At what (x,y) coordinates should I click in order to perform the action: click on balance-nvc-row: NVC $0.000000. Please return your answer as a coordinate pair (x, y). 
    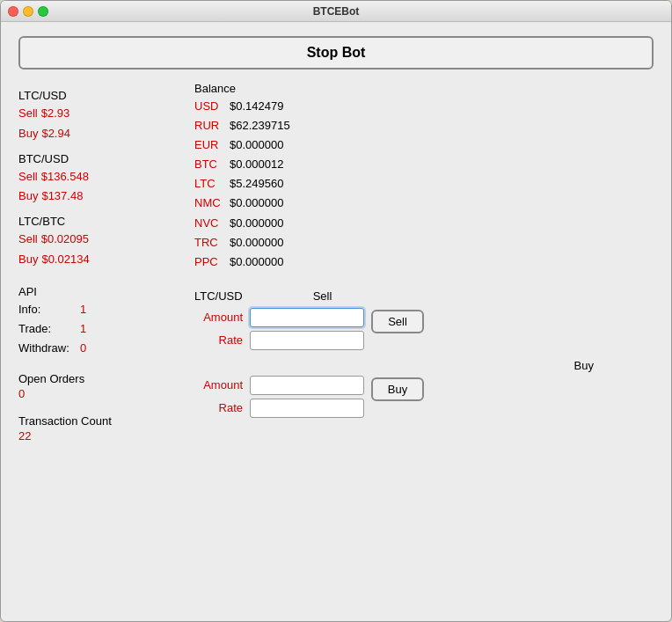
    Looking at the image, I should click on (424, 223).